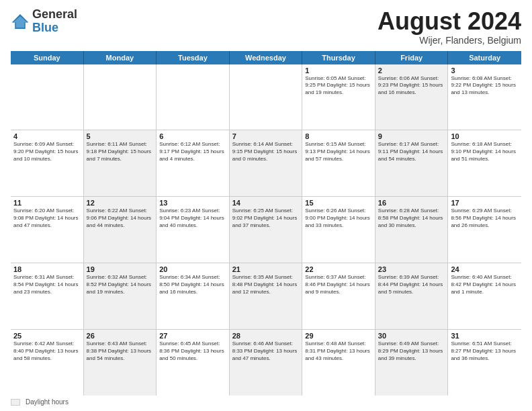 The width and height of the screenshot is (532, 411). Describe the element at coordinates (47, 402) in the screenshot. I see `legend-label: Daylight hours` at that location.